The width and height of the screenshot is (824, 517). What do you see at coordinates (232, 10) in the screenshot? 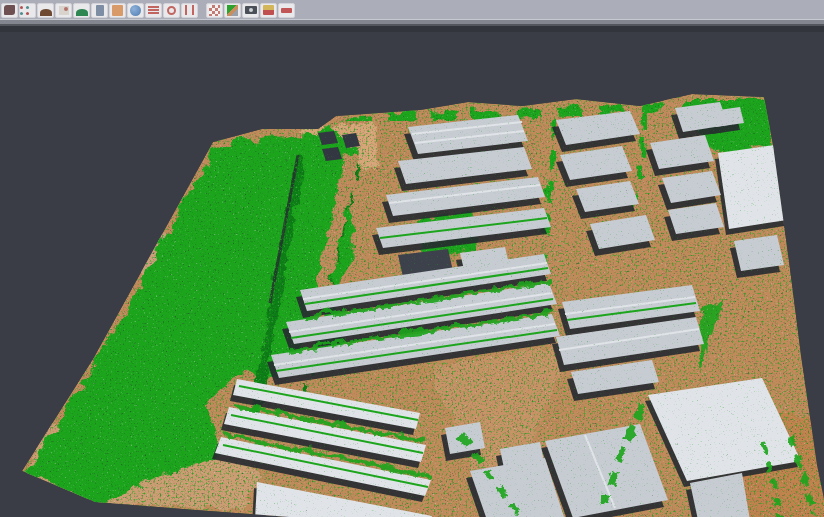
I see `classification-colors-icon` at bounding box center [232, 10].